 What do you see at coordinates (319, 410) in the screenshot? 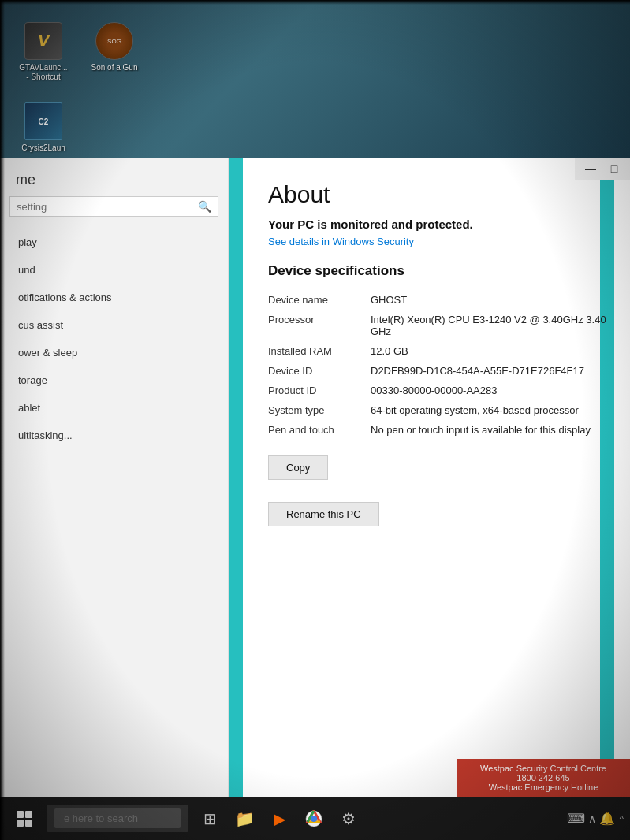
I see `spec-label-system-type: System type` at bounding box center [319, 410].